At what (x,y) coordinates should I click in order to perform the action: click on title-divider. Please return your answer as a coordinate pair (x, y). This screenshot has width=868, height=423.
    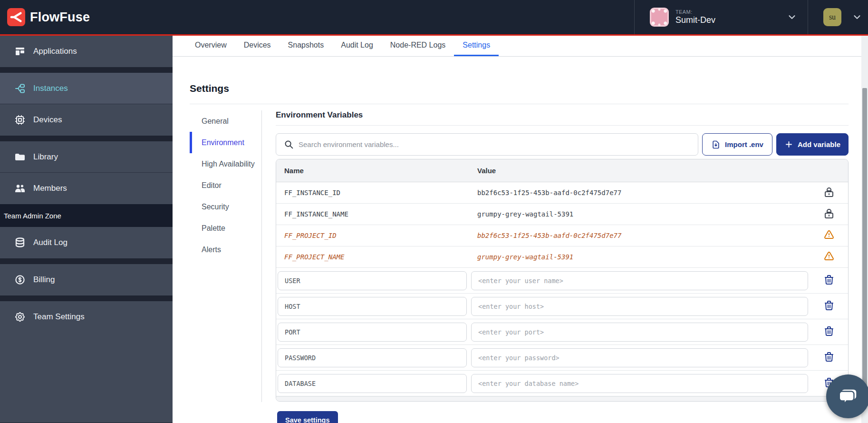
    Looking at the image, I should click on (519, 104).